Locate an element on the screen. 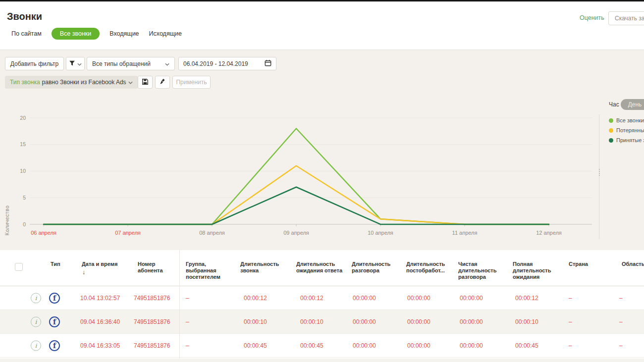 This screenshot has height=362, width=644. cell-call-duration: 00:00:10 is located at coordinates (256, 322).